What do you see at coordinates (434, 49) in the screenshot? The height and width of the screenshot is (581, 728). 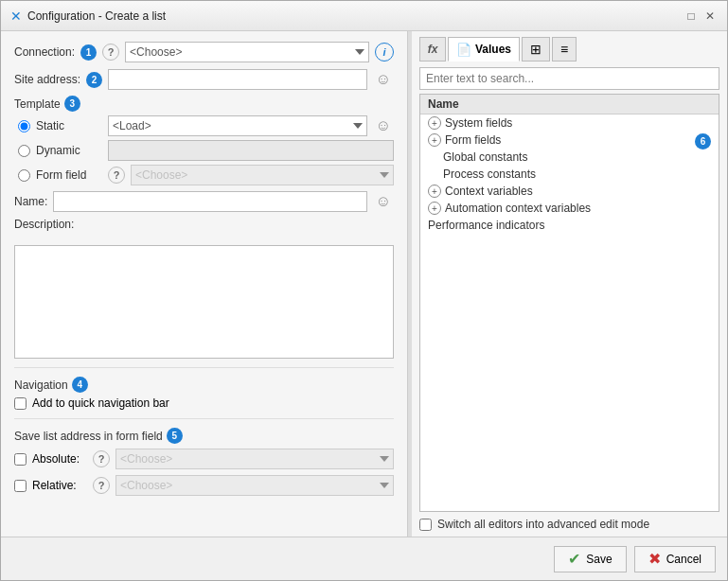 I see `fx-icon: fx` at bounding box center [434, 49].